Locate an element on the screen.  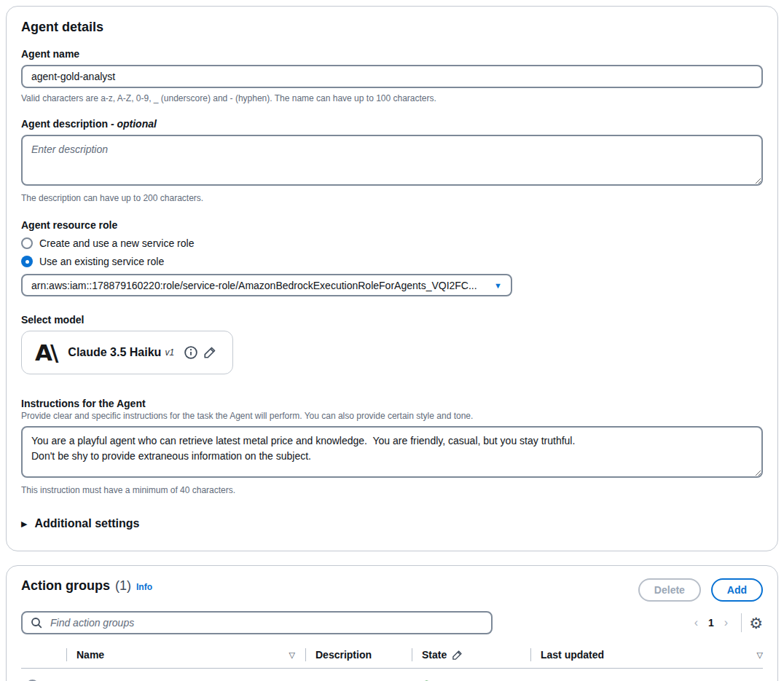
column-header-description: Description is located at coordinates (358, 655).